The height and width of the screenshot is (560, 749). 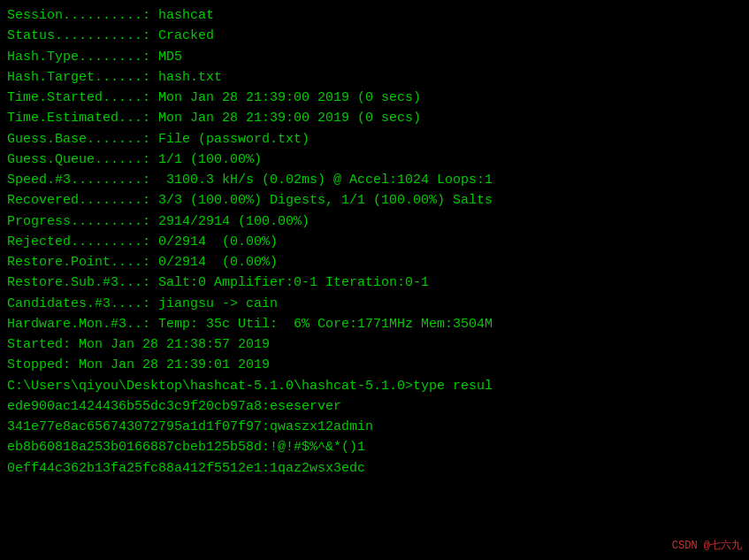 What do you see at coordinates (375, 242) in the screenshot?
I see `terminal-line: Rejected.........: 0/2914 (0.00%)` at bounding box center [375, 242].